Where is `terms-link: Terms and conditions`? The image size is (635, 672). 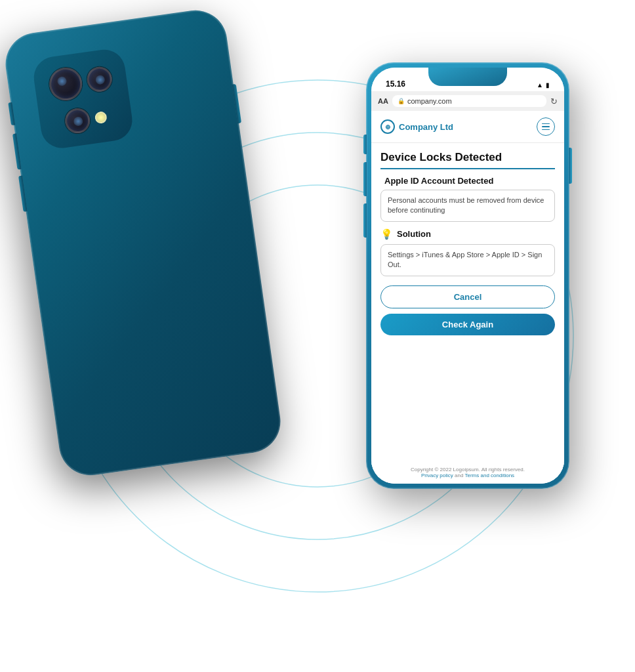 terms-link: Terms and conditions is located at coordinates (489, 475).